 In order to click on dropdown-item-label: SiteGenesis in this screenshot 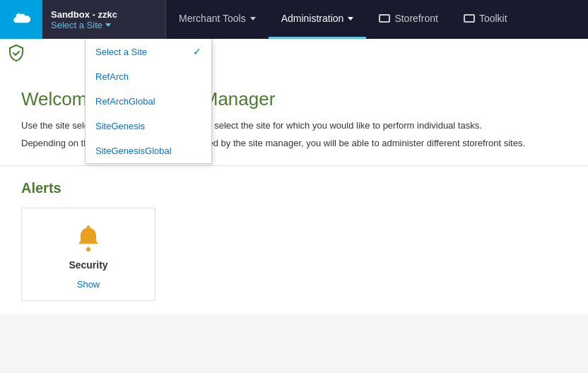, I will do `click(120, 126)`.